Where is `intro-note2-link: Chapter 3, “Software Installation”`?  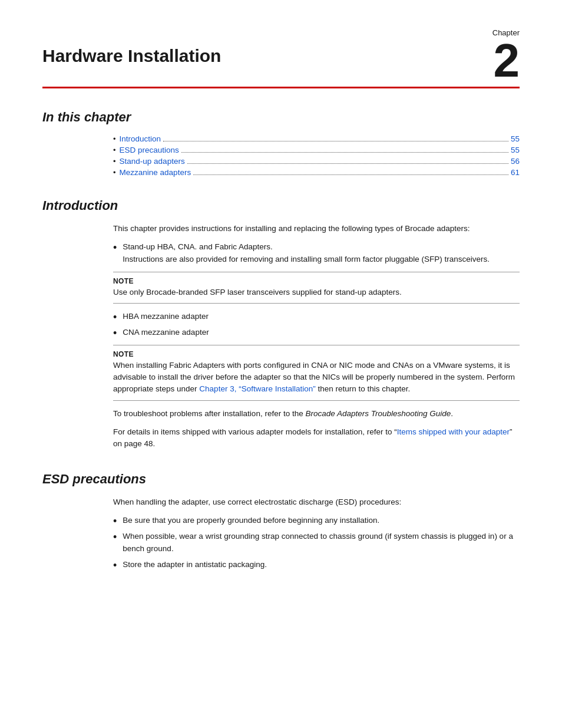 intro-note2-link: Chapter 3, “Software Installation” is located at coordinates (257, 389).